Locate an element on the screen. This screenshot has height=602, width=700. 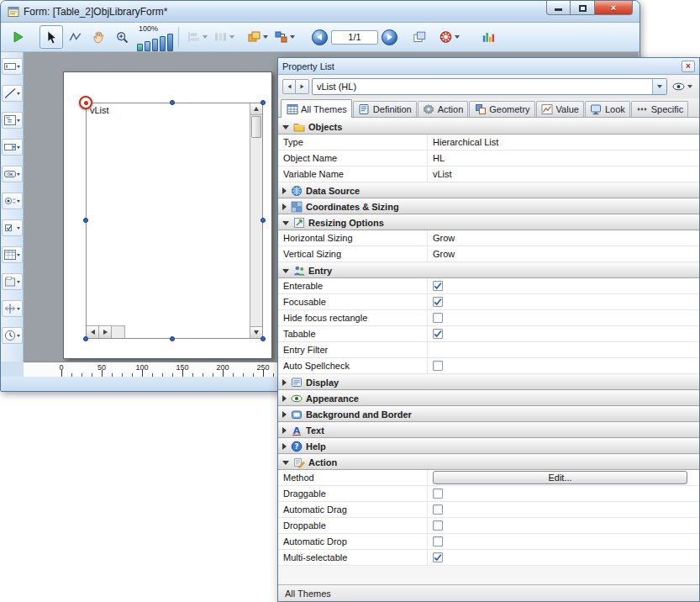
combo-box-tool is located at coordinates (12, 147).